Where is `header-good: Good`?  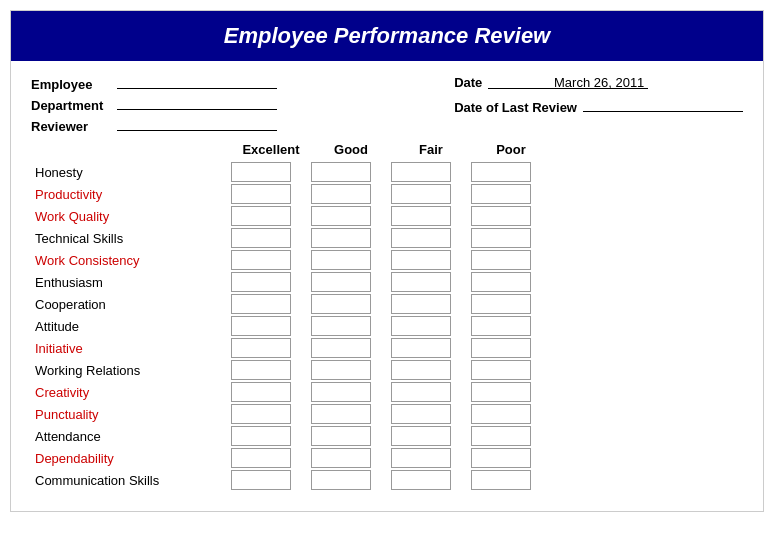
header-good: Good is located at coordinates (351, 150).